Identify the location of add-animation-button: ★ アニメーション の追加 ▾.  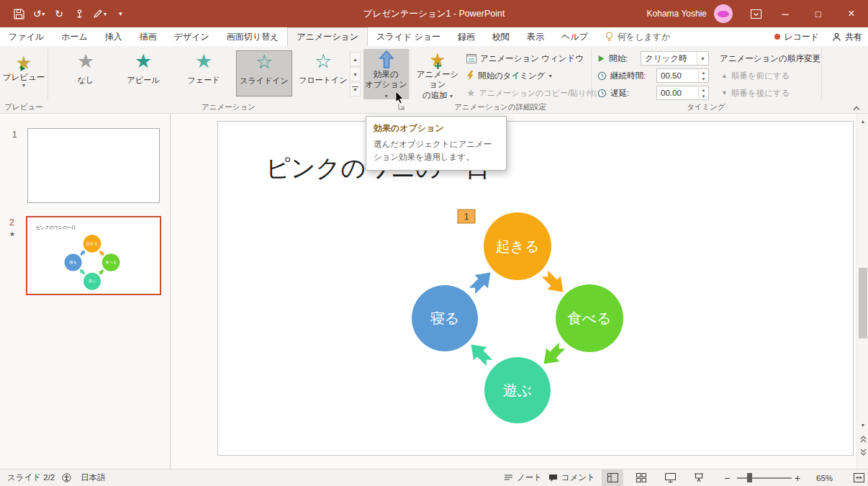
(438, 74).